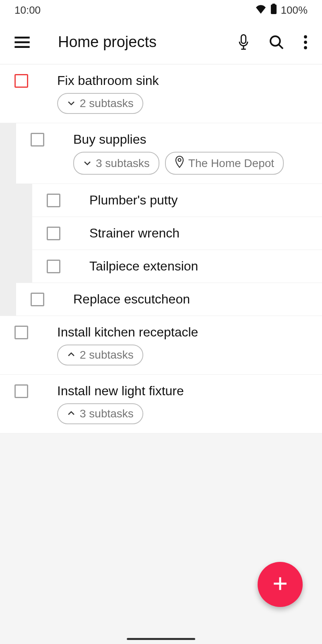  What do you see at coordinates (169, 154) in the screenshot?
I see `task-row: Buy supplies3 subtasksThe Home Depot` at bounding box center [169, 154].